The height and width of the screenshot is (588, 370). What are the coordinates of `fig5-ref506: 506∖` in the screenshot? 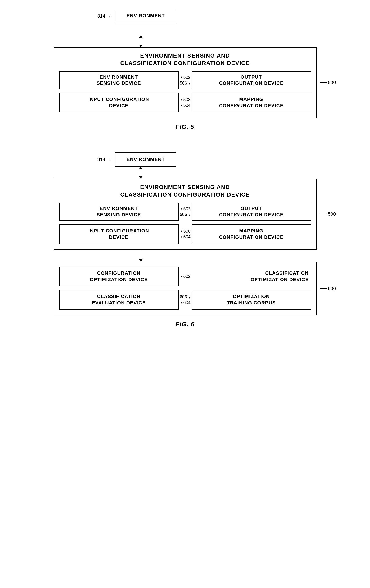 It's located at (185, 83).